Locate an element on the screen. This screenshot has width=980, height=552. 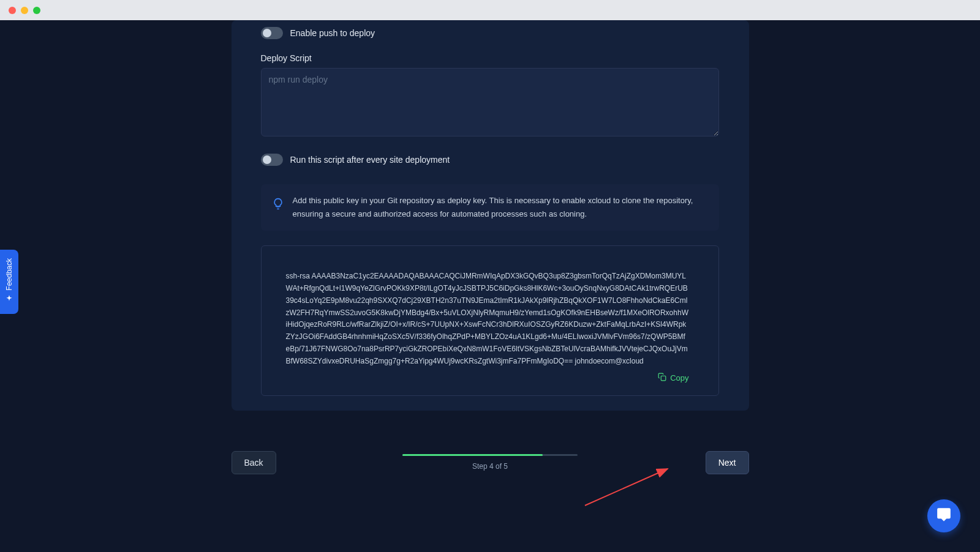
deploy-script-label: Deploy Script is located at coordinates (505, 58).